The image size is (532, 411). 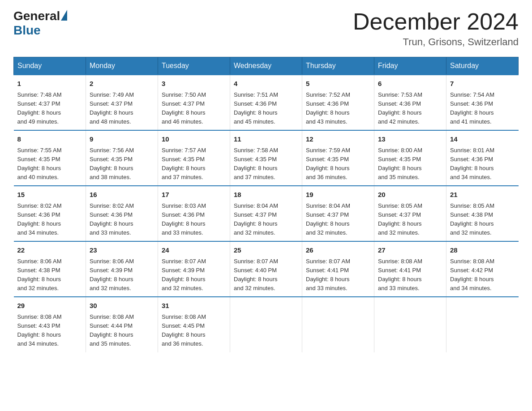 What do you see at coordinates (483, 108) in the screenshot?
I see `day-info: Sunrise: 7:54 AM Sunset: 4:36 PM Dayligh…` at bounding box center [483, 108].